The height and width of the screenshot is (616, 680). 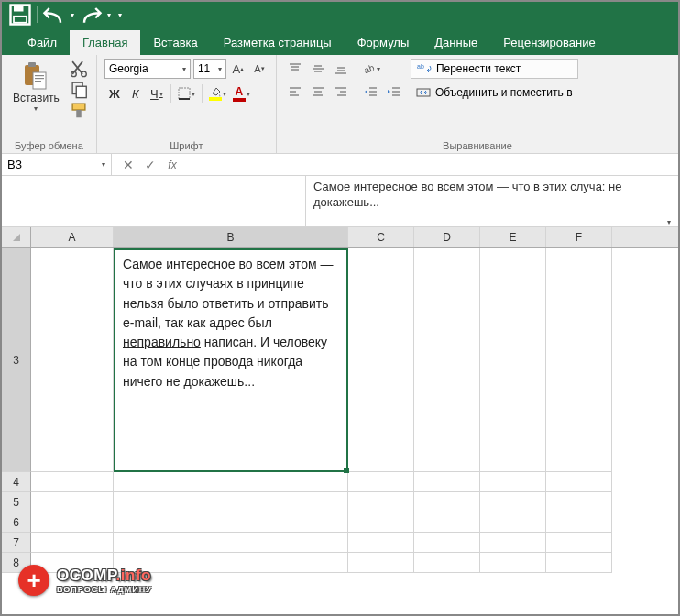 I want to click on merge-center-button: Объединить и поместить в, so click(x=495, y=93).